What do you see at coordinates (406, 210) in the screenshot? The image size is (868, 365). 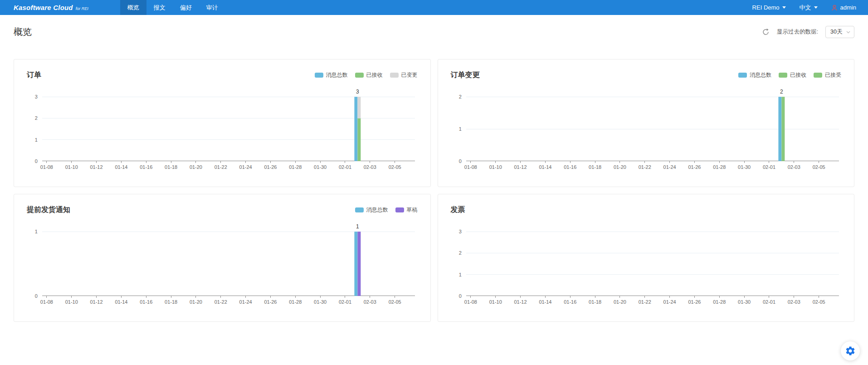 I see `legend-item-draft: 草稿` at bounding box center [406, 210].